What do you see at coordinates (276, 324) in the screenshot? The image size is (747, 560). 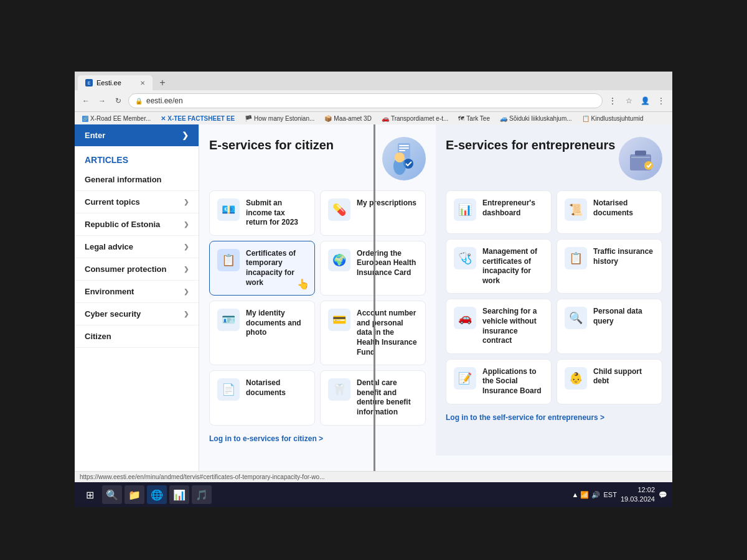 I see `identity-label: My identity documents and photo` at bounding box center [276, 324].